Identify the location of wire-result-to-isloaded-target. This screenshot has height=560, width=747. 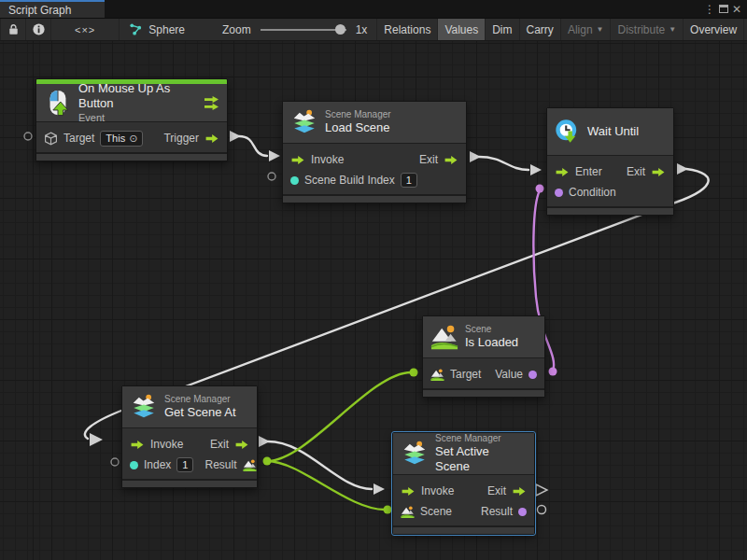
(339, 416).